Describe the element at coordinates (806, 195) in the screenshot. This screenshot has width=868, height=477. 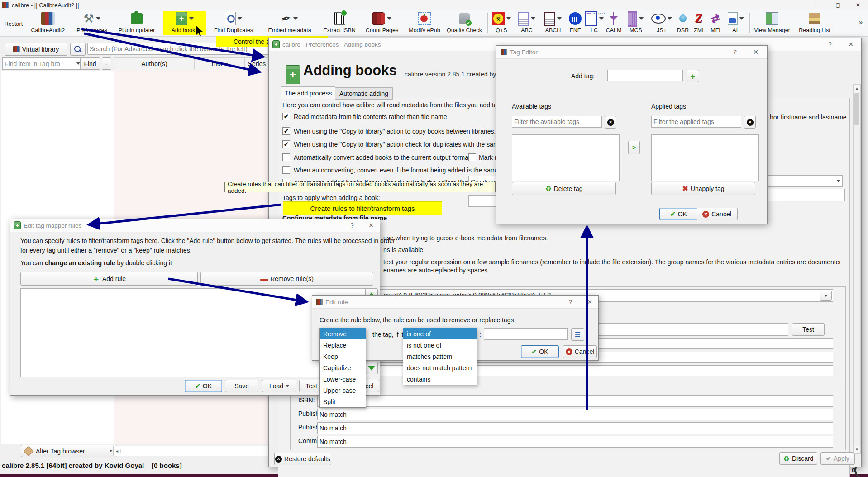
I see `right-input` at that location.